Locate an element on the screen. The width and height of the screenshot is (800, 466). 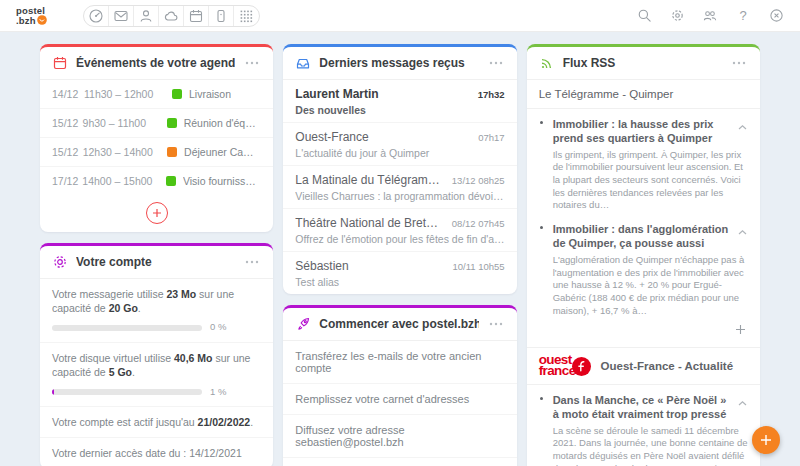
agenda-event-row: 15/12 12h30 – 14h00 Déjeuner Camille is located at coordinates (156, 152).